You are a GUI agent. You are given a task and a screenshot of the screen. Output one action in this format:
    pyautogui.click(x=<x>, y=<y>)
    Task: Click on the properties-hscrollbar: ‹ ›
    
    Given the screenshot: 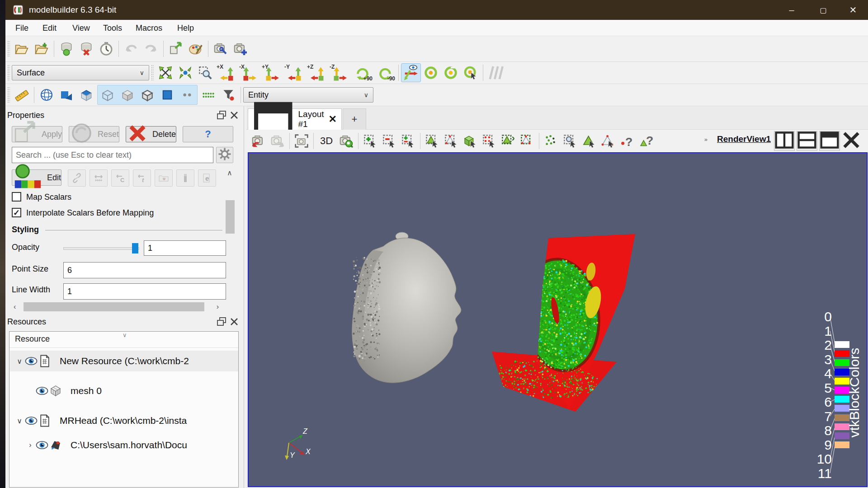 What is the action you would take?
    pyautogui.click(x=116, y=307)
    